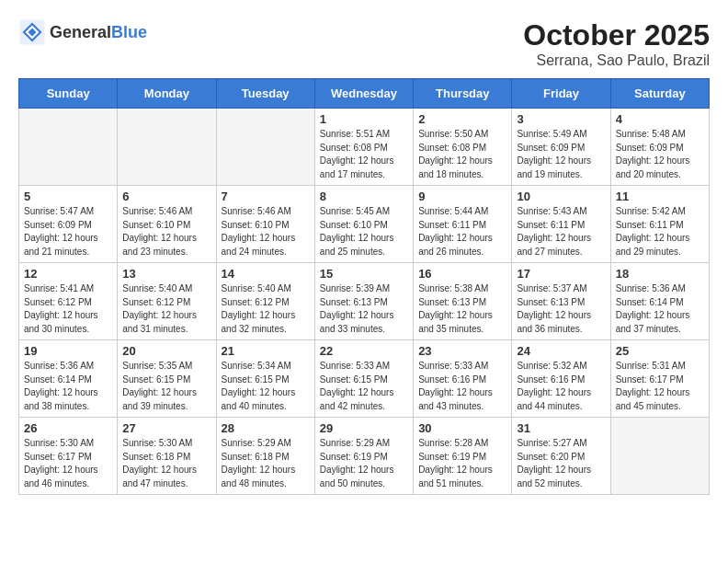  I want to click on logo-text: GeneralBlue, so click(98, 33).